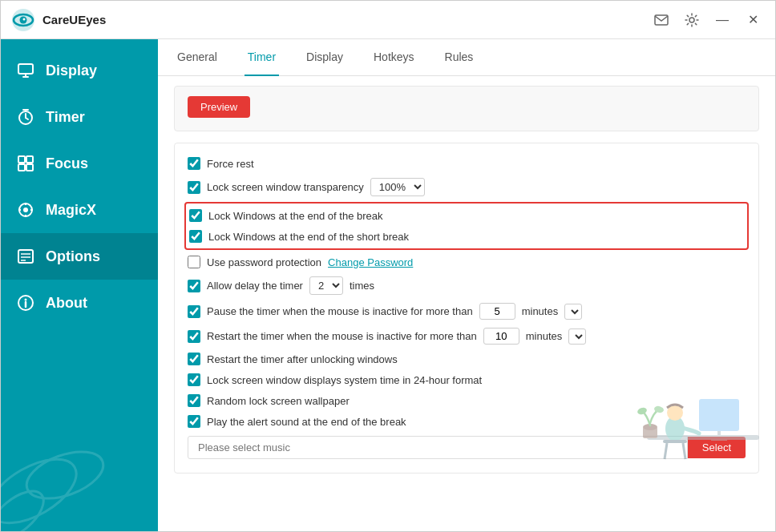  What do you see at coordinates (342, 337) in the screenshot?
I see `restart-mouse-label: Restart the timer when the mouse is inac…` at bounding box center [342, 337].